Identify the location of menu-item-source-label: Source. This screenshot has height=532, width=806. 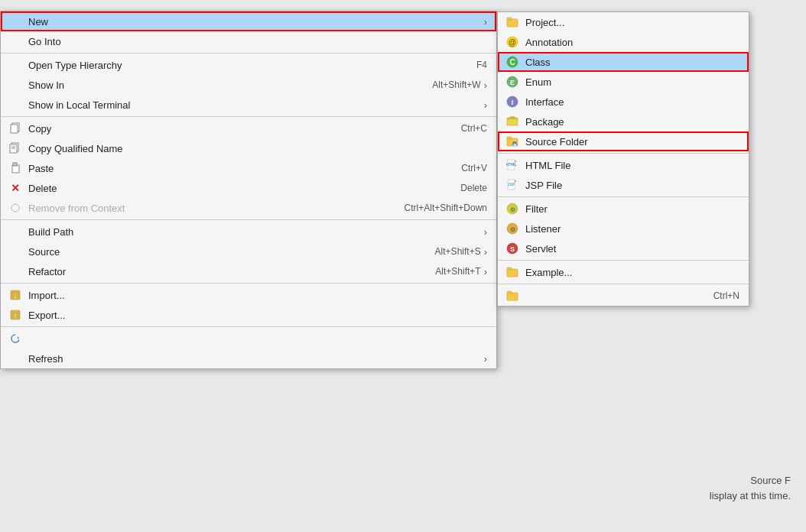
(232, 252).